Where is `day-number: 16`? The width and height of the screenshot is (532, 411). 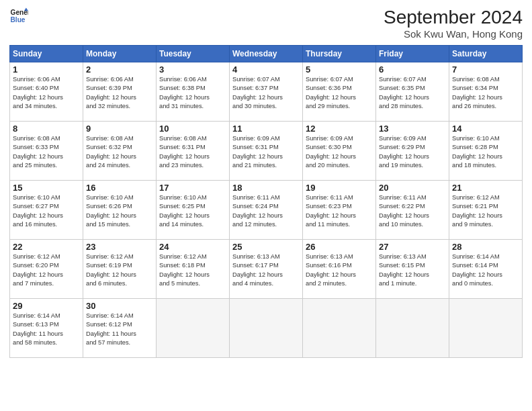 day-number: 16 is located at coordinates (120, 188).